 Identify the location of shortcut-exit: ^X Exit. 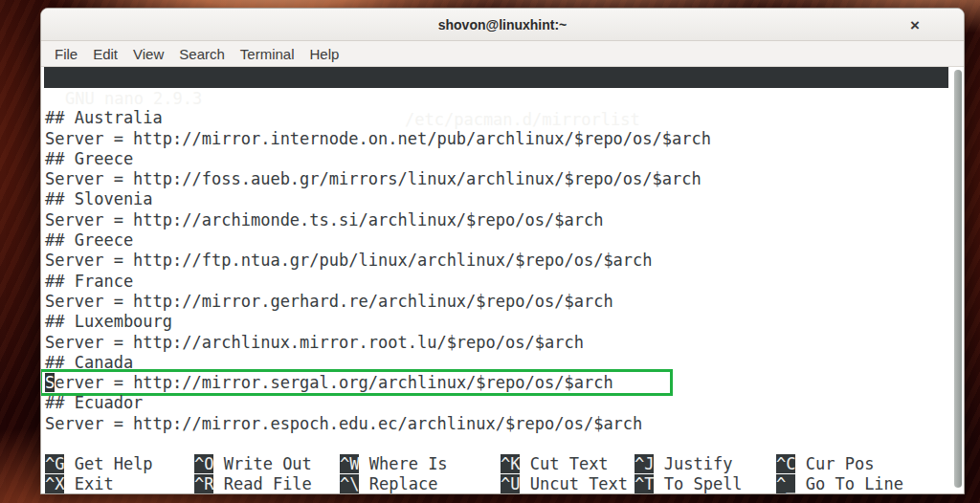
(79, 484).